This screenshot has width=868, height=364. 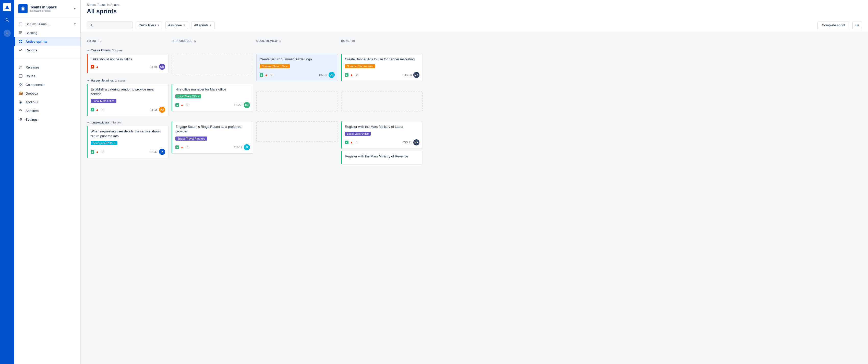 I want to click on card-TIS-11-footer: ▲ ▲ - TIS-11 MK, so click(x=382, y=142).